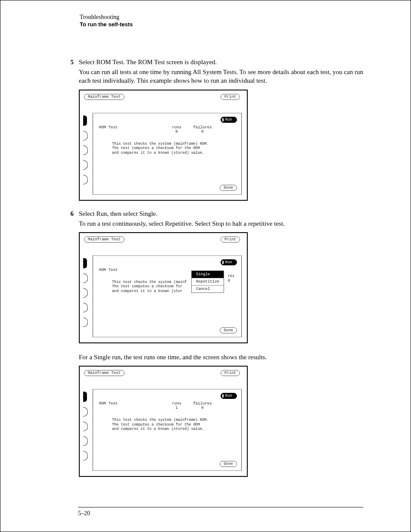  Describe the element at coordinates (163, 421) in the screenshot. I see `screenshot-rom-test-result: Mainframe Test Print Run ROM Test runs 1…` at that location.